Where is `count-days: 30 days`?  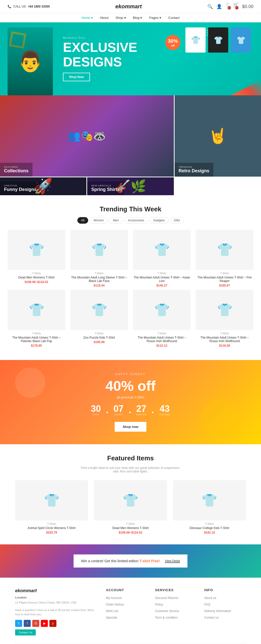
count-days: 30 days is located at coordinates (96, 410).